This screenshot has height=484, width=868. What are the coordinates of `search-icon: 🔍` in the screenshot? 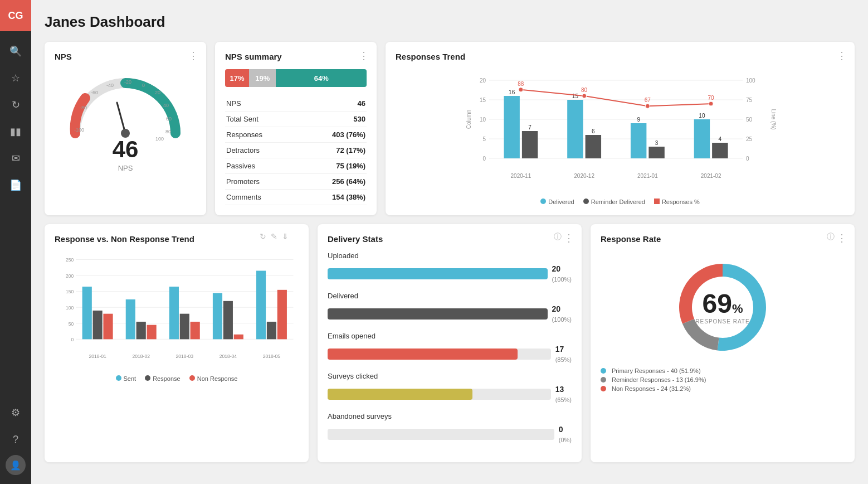 It's located at (16, 51).